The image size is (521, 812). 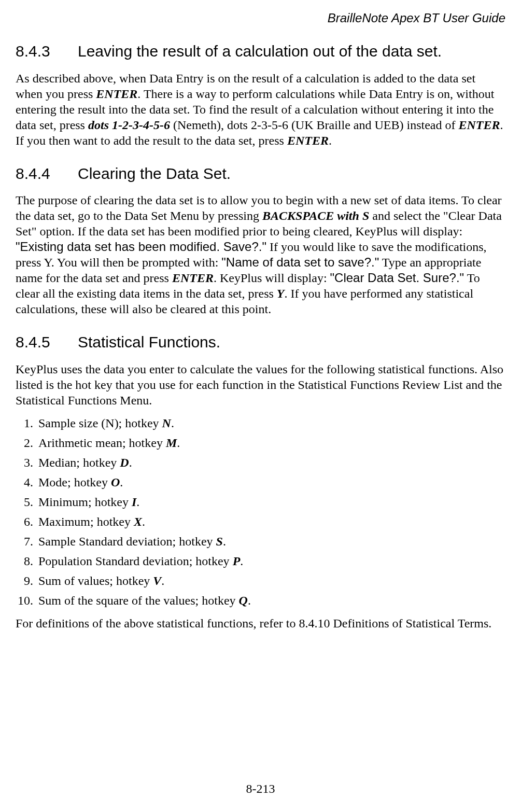 What do you see at coordinates (260, 255) in the screenshot?
I see `paragraph: The purpose of clearing the data set is …` at bounding box center [260, 255].